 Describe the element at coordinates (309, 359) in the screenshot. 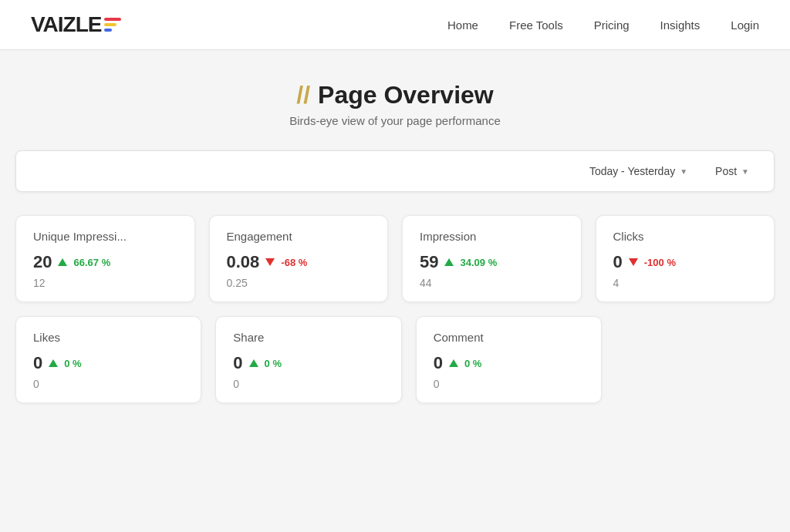

I see `metrics-row-2: Likes 0 0 % 0 Share 0 0 % 0 Comment 0 0 …` at that location.